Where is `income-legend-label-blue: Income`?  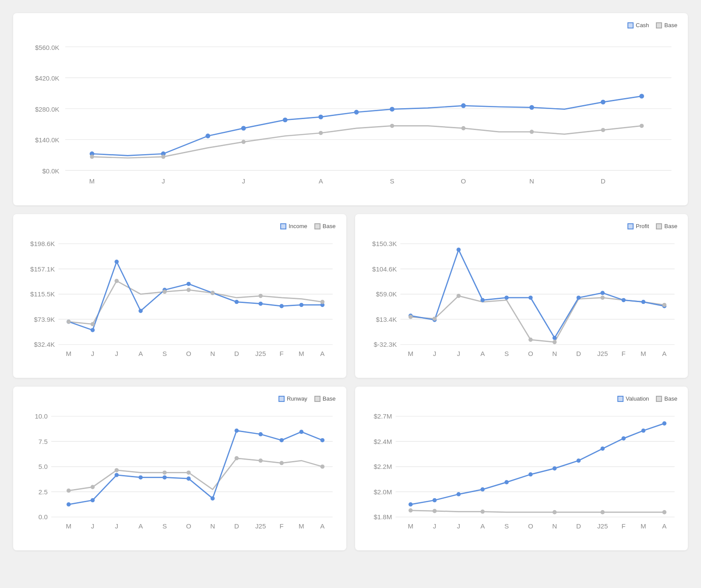 income-legend-label-blue: Income is located at coordinates (298, 226).